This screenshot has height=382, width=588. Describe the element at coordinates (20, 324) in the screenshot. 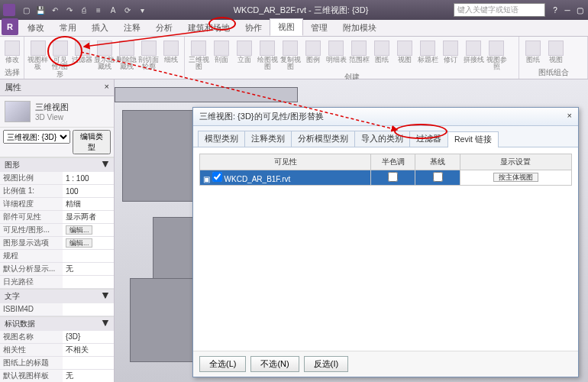

I see `section-identity: 标识数据` at that location.